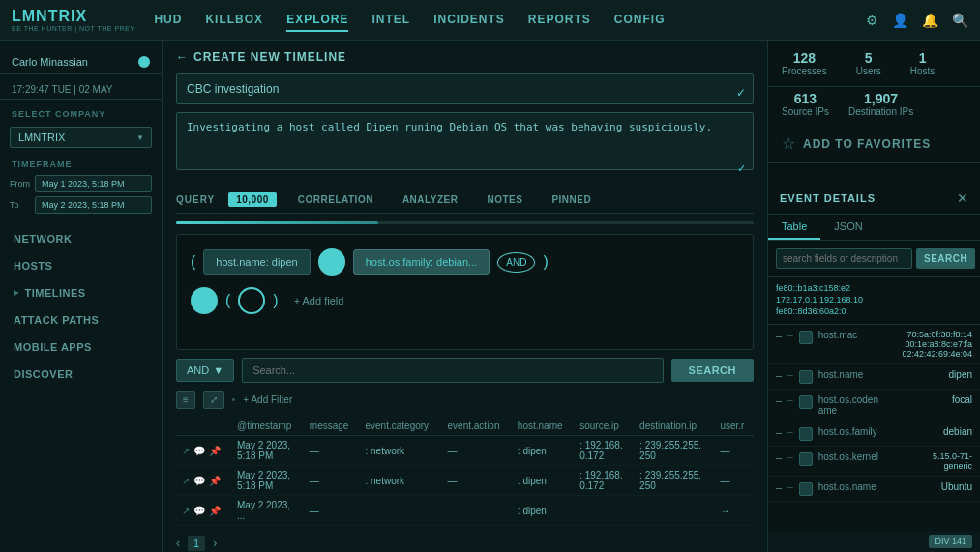 This screenshot has height=552, width=980. What do you see at coordinates (178, 543) in the screenshot?
I see `prev-page-btn: ‹` at bounding box center [178, 543].